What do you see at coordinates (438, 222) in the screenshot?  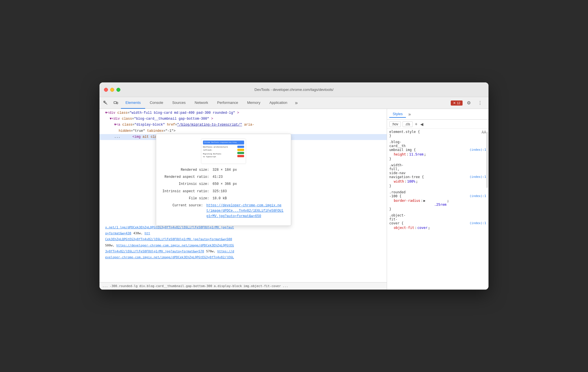 I see `style-rule-object-fit: .object-fit-cover { (index):1 object-fit…` at bounding box center [438, 222].